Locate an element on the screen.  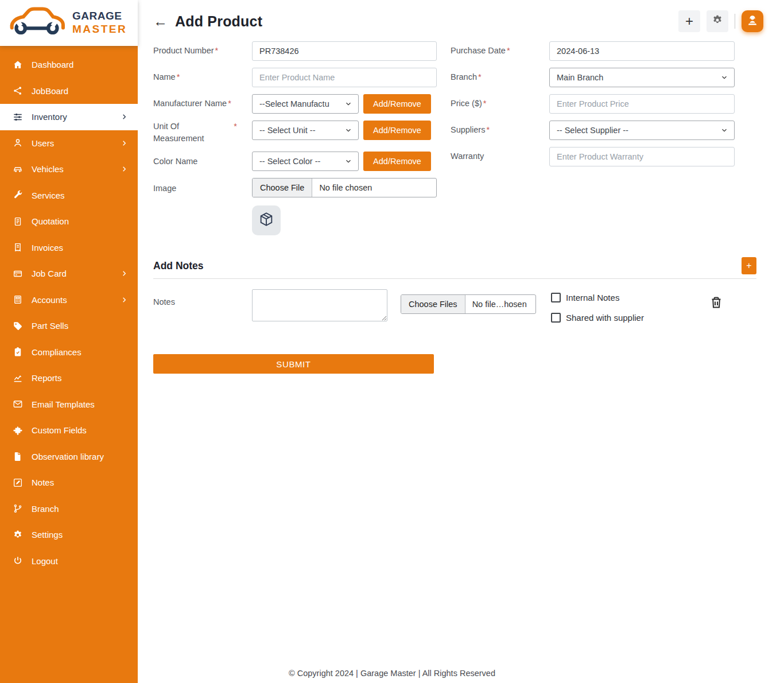
sidebar-item-observation-library: Observation library is located at coordinates (69, 457).